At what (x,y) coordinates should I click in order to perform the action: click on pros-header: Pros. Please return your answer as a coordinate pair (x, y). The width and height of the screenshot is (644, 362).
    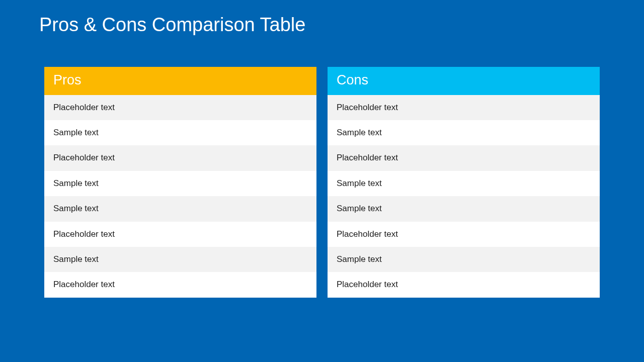
    Looking at the image, I should click on (180, 81).